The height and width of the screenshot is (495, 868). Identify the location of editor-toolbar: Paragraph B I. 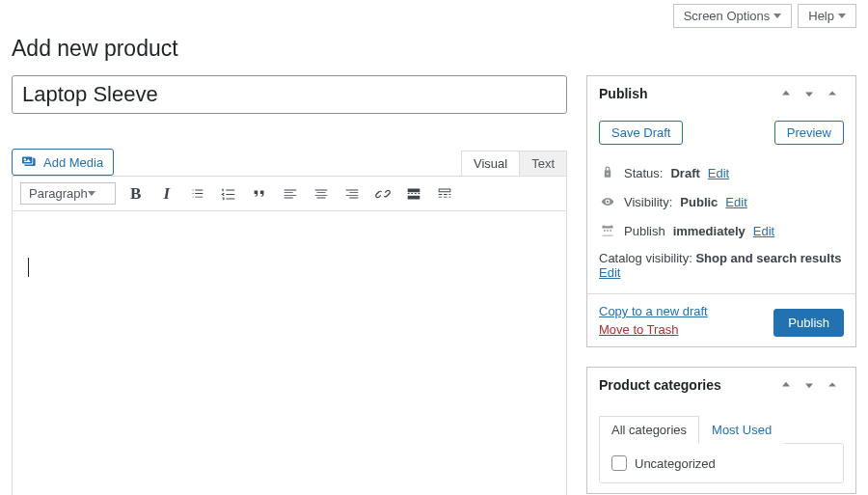
(289, 193).